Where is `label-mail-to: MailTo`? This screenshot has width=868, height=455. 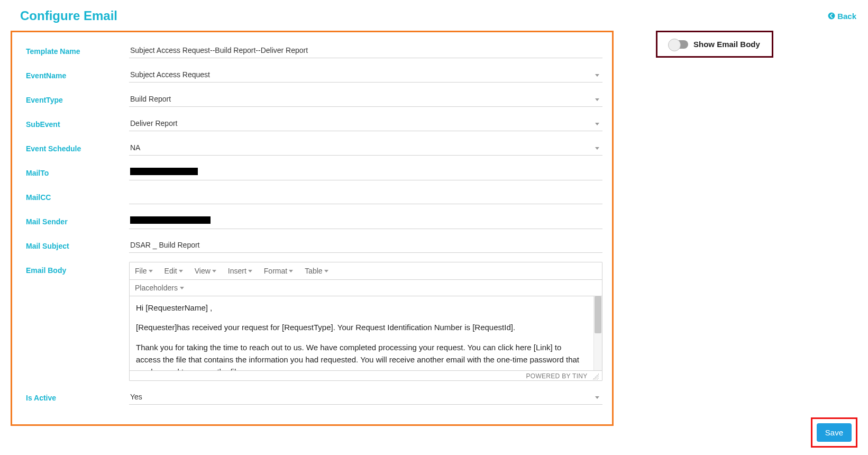 label-mail-to: MailTo is located at coordinates (77, 171).